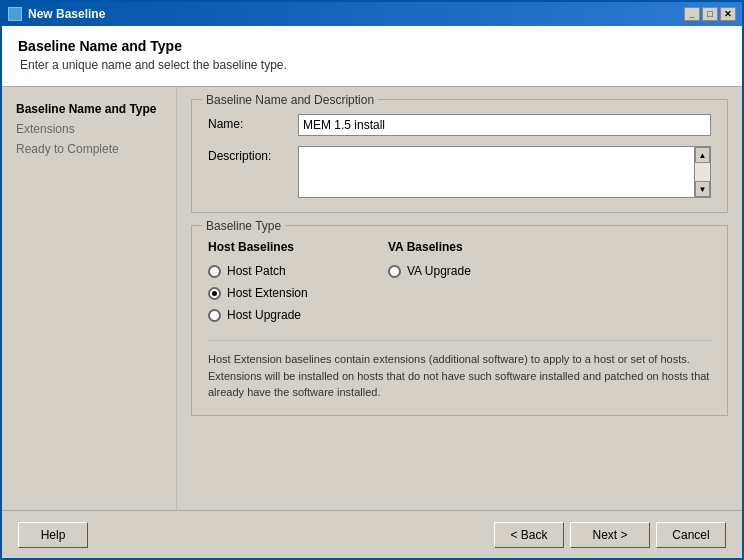 The height and width of the screenshot is (560, 744). Describe the element at coordinates (691, 535) in the screenshot. I see `cancel-button: Cancel` at that location.